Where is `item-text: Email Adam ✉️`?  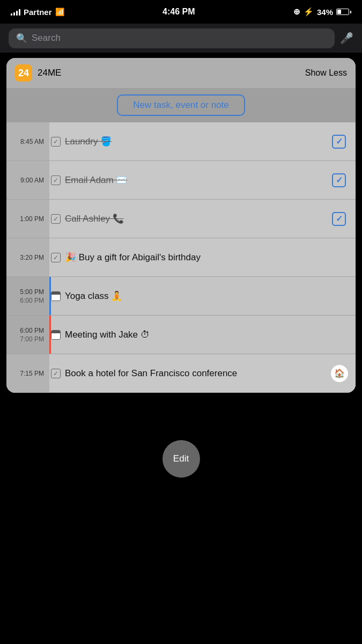 item-text: Email Adam ✉️ is located at coordinates (198, 180).